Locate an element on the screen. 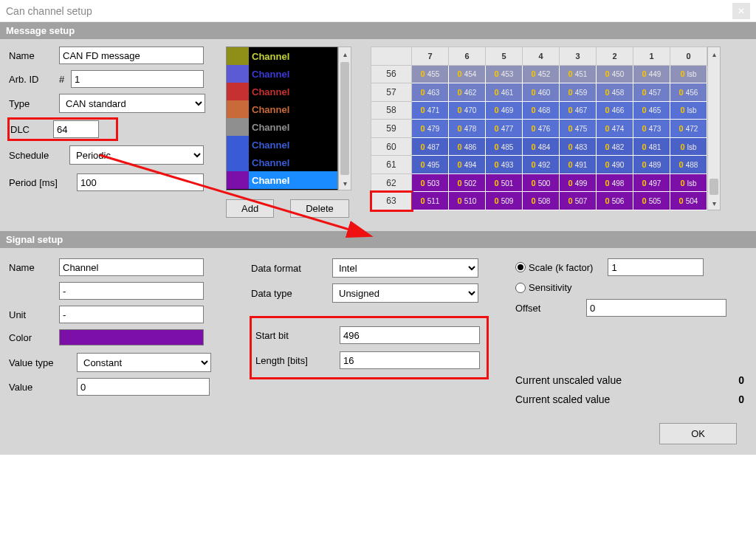  channel-list-scrollbar: ▴ ▾ is located at coordinates (345, 118).